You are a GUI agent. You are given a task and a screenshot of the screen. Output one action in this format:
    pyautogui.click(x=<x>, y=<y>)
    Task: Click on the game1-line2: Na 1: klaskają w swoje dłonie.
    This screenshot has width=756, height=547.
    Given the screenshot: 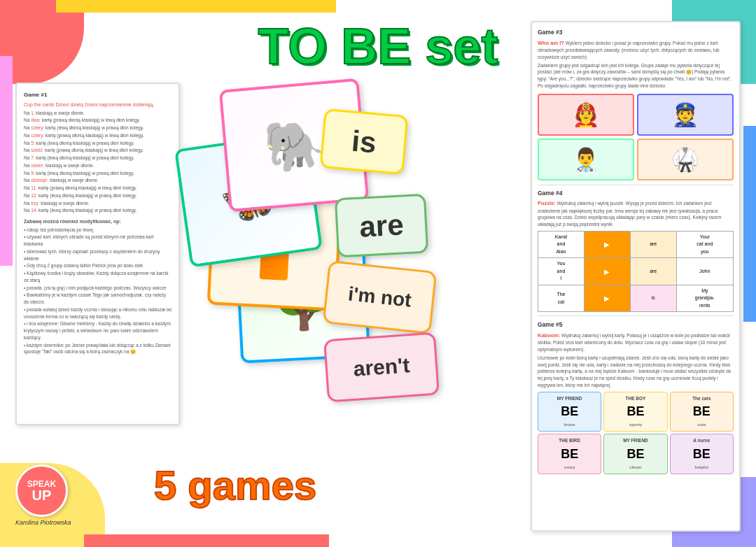 What is the action you would take?
    pyautogui.click(x=98, y=113)
    